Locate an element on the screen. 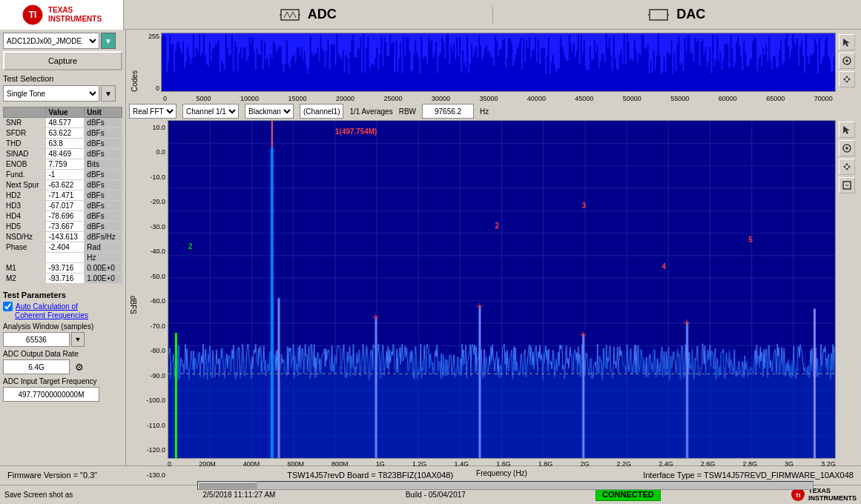 This screenshot has width=861, height=504. table-row: HD5-73.667dBFs is located at coordinates (63, 227).